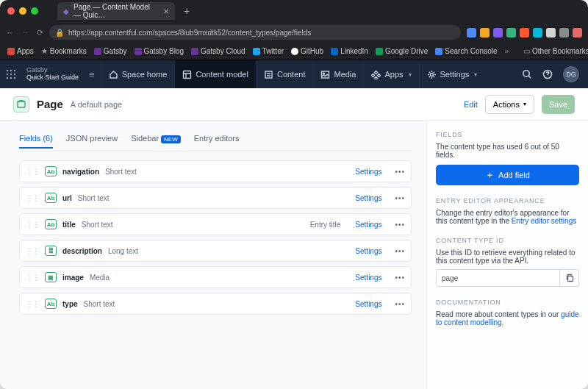 The width and height of the screenshot is (588, 389). What do you see at coordinates (116, 11) in the screenshot?
I see `tab-title: Page — Content Model — Quic…` at bounding box center [116, 11].